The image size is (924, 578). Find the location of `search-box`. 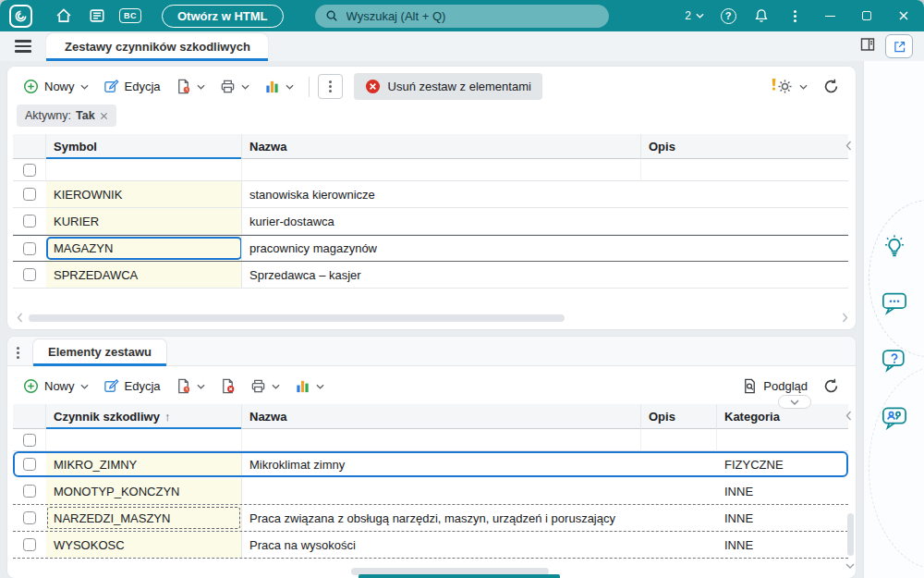

search-box is located at coordinates (462, 17).